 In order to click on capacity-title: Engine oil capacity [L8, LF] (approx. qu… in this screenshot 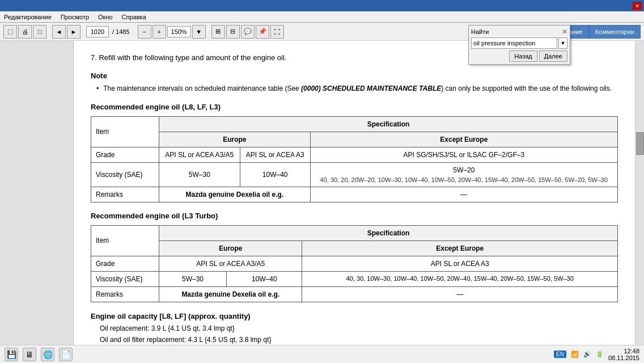, I will do `click(354, 316)`.